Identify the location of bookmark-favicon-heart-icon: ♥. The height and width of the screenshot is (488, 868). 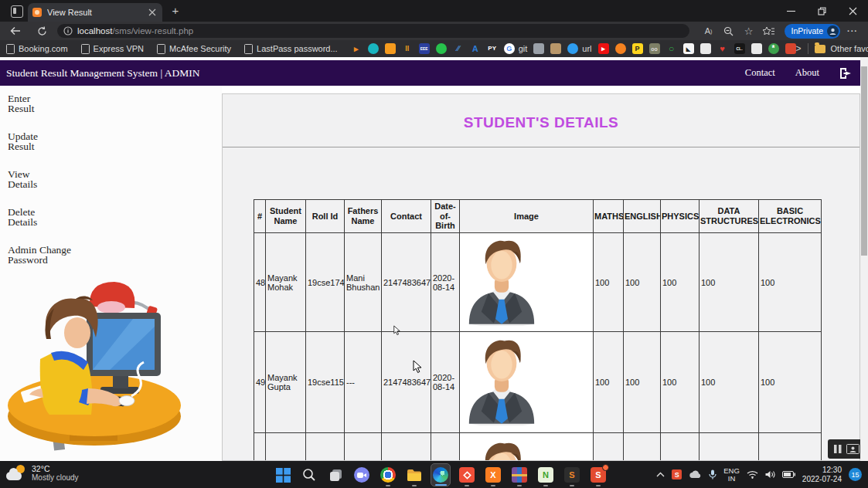
(723, 49).